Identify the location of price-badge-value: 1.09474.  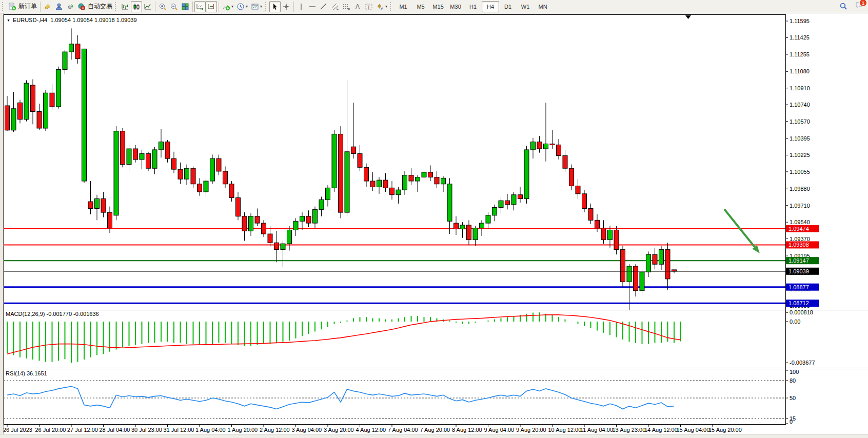
(799, 229).